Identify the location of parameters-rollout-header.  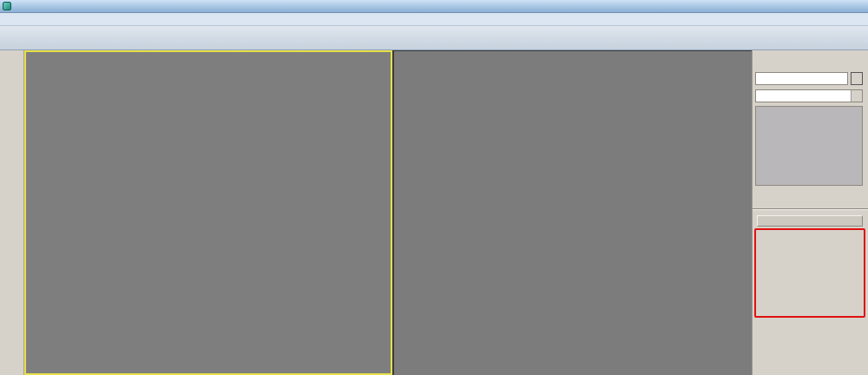
(810, 220).